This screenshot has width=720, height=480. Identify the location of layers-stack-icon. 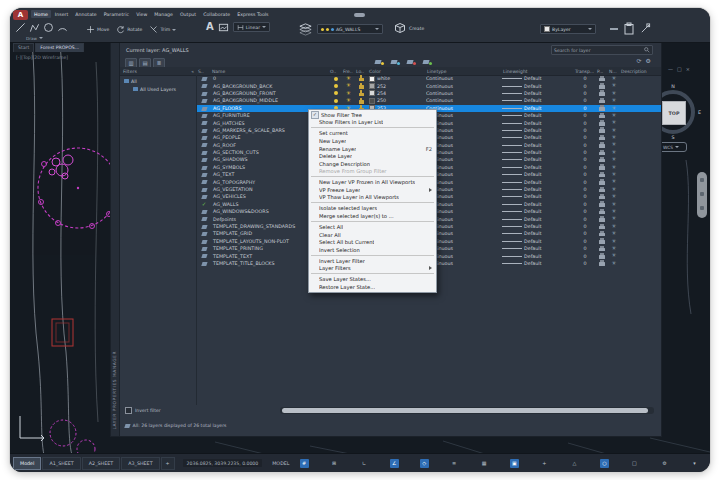
(306, 29).